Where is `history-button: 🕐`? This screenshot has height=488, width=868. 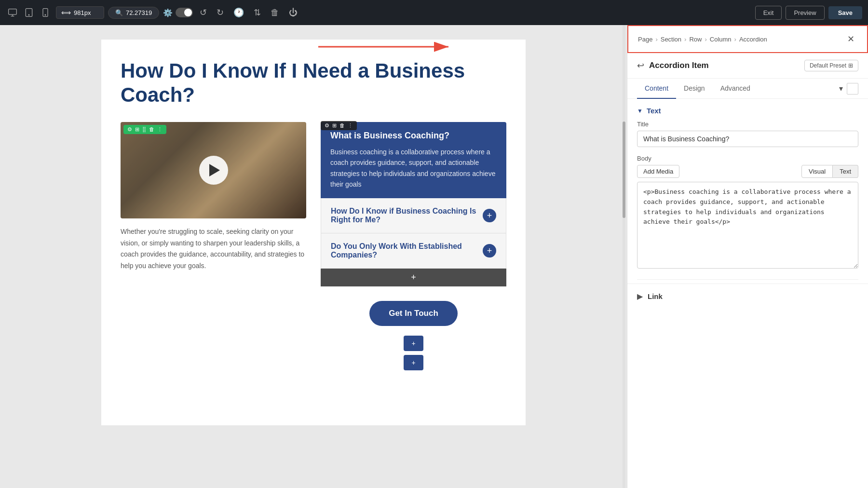 history-button: 🕐 is located at coordinates (239, 13).